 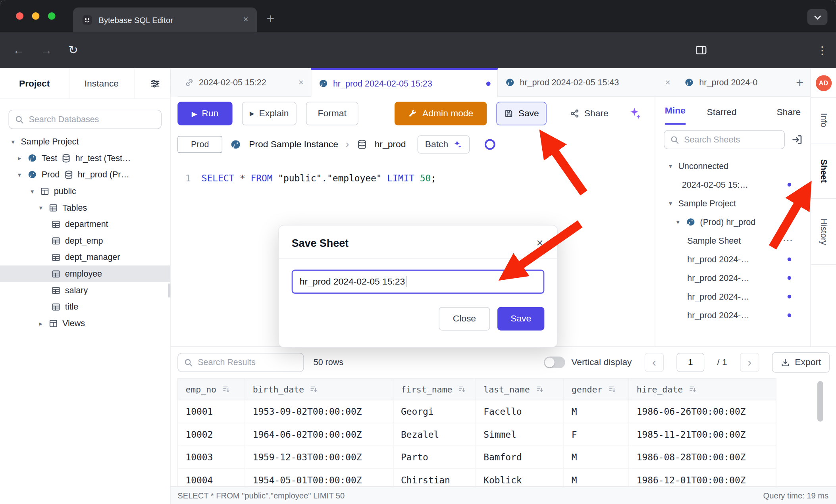 What do you see at coordinates (703, 435) in the screenshot?
I see `table-cell: 1985-11-21T00:00:00Z` at bounding box center [703, 435].